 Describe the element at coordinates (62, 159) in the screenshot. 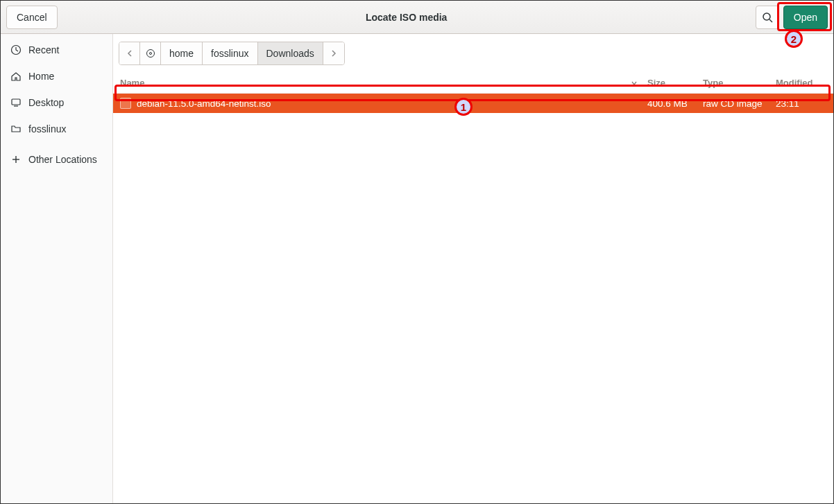

I see `sidebar-item-label: Other Locations` at that location.